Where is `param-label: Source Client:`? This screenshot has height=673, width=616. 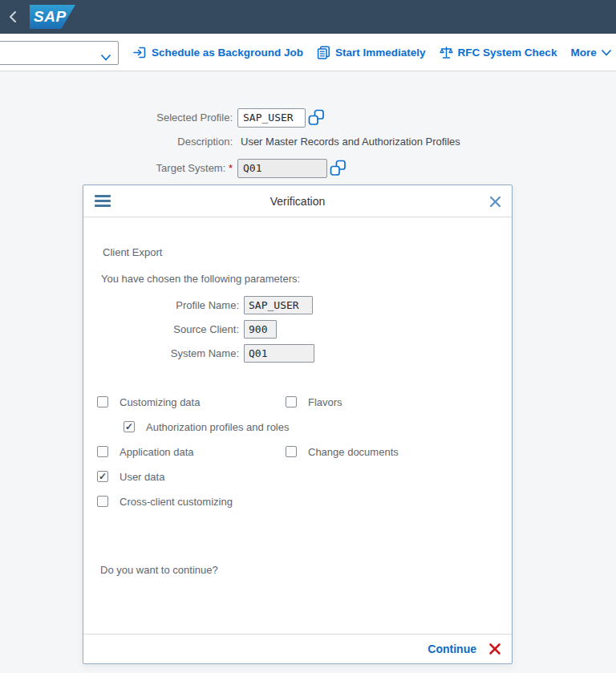 param-label: Source Client: is located at coordinates (161, 329).